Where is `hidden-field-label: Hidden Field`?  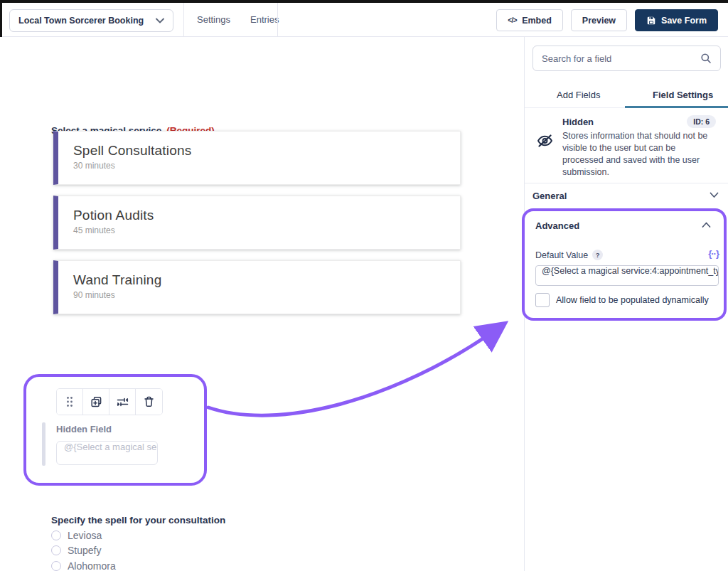 hidden-field-label: Hidden Field is located at coordinates (84, 429).